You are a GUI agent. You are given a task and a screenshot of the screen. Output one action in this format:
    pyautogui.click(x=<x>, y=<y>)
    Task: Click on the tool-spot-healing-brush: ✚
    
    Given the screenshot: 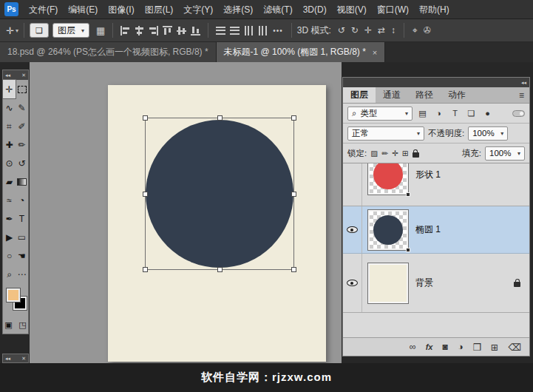 What is the action you would take?
    pyautogui.click(x=9, y=145)
    